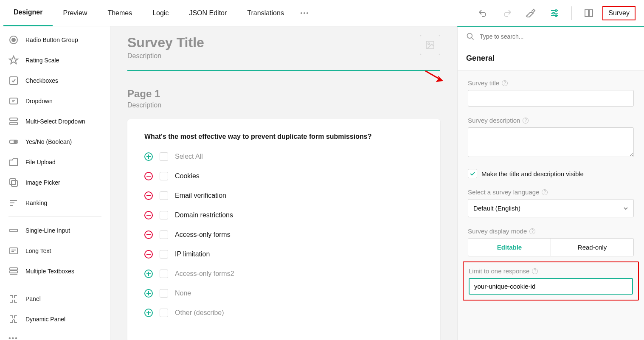  Describe the element at coordinates (284, 105) in the screenshot. I see `page-description: Description` at that location.